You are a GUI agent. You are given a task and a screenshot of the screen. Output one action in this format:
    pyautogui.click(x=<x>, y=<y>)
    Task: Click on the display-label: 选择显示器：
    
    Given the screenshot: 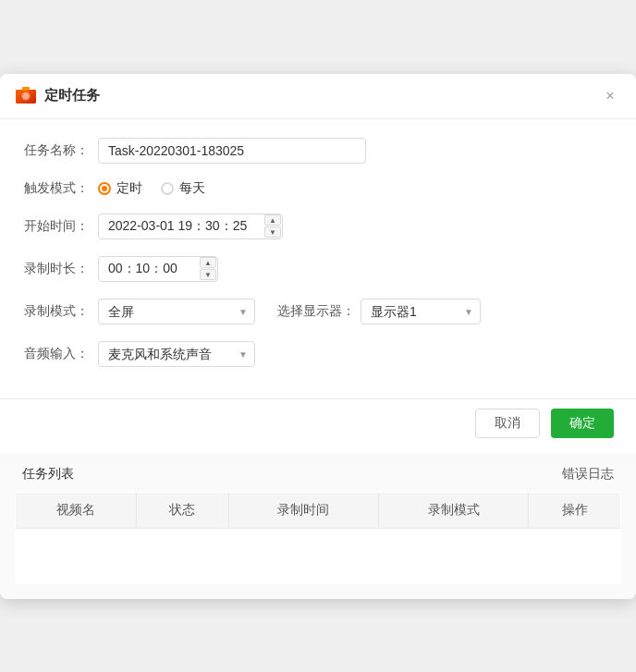 What is the action you would take?
    pyautogui.click(x=316, y=312)
    